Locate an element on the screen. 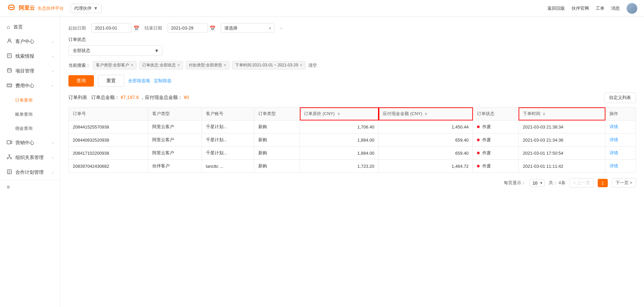 Image resolution: width=644 pixels, height=307 pixels. sidebar-item-finance: 费用中心 › is located at coordinates (30, 86).